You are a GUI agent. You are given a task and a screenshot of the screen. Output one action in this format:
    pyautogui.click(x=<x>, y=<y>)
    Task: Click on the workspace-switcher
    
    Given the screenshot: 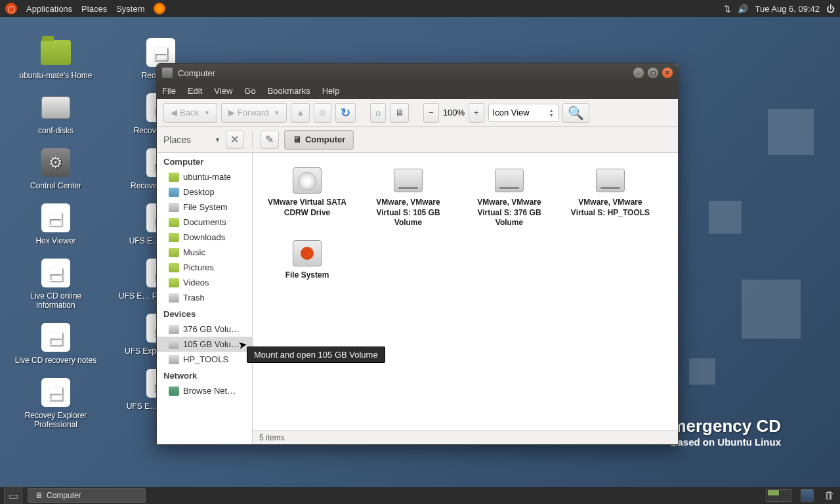 What is the action you would take?
    pyautogui.click(x=779, y=495)
    